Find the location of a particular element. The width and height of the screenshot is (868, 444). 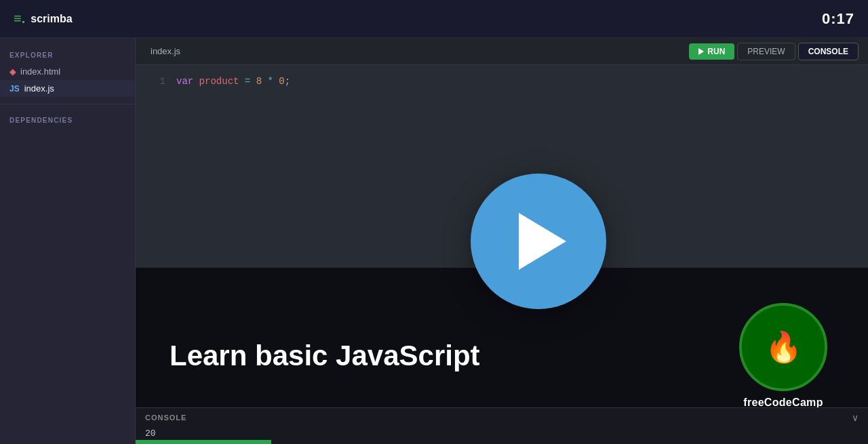

dependencies-label: DEPENDENCIES is located at coordinates (68, 119).